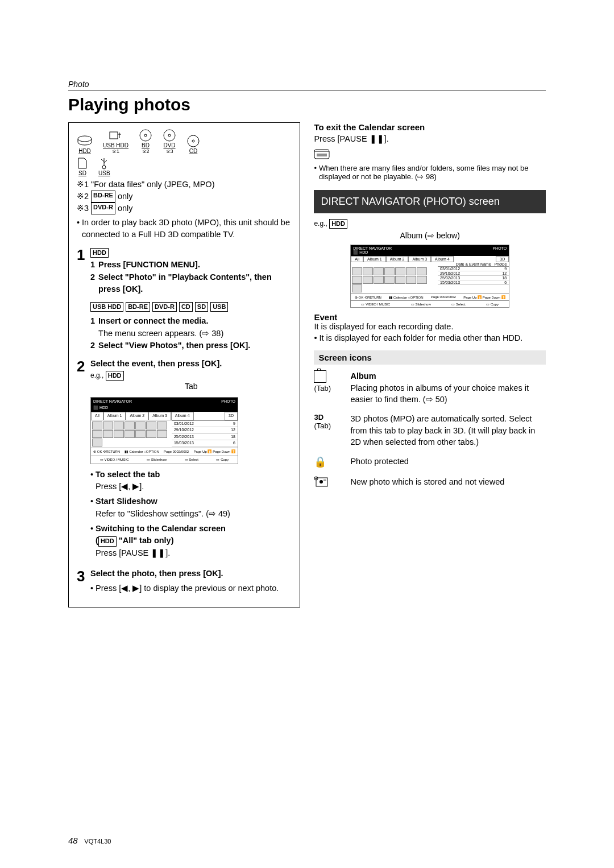 The width and height of the screenshot is (614, 868). I want to click on tab-callout: Tab, so click(191, 387).